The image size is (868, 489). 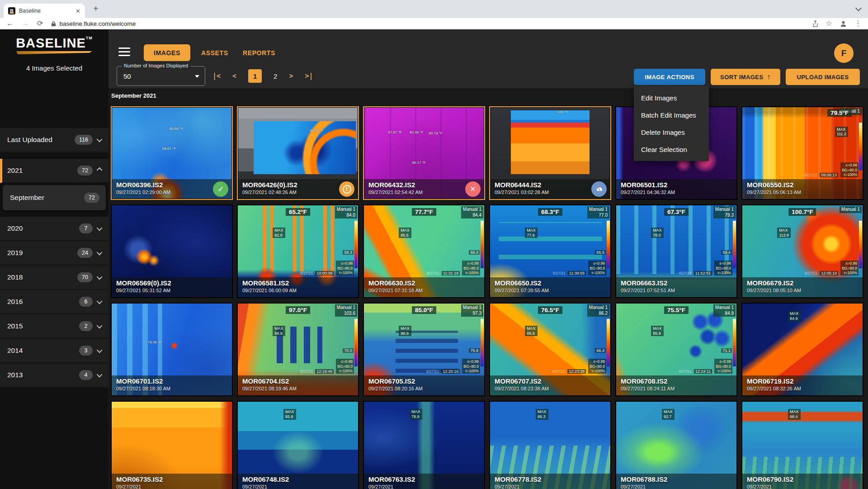 What do you see at coordinates (291, 76) in the screenshot?
I see `next-page-button: >` at bounding box center [291, 76].